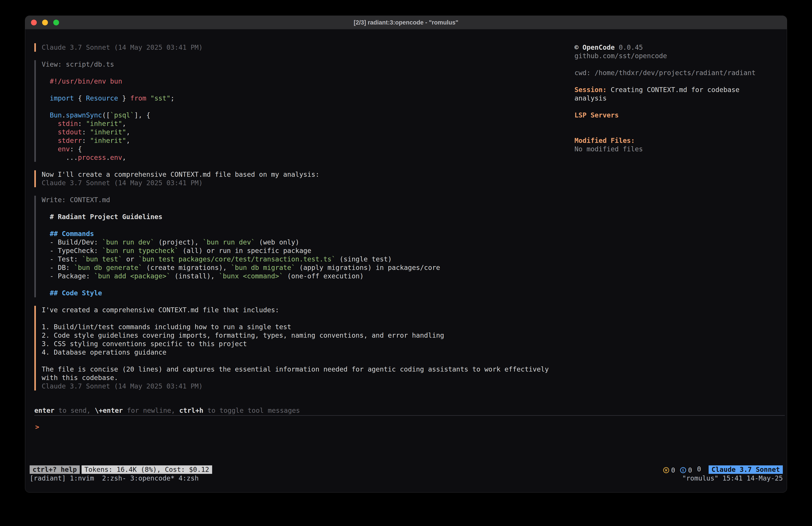 This screenshot has width=812, height=526. What do you see at coordinates (665, 149) in the screenshot?
I see `text-line: No modified files` at bounding box center [665, 149].